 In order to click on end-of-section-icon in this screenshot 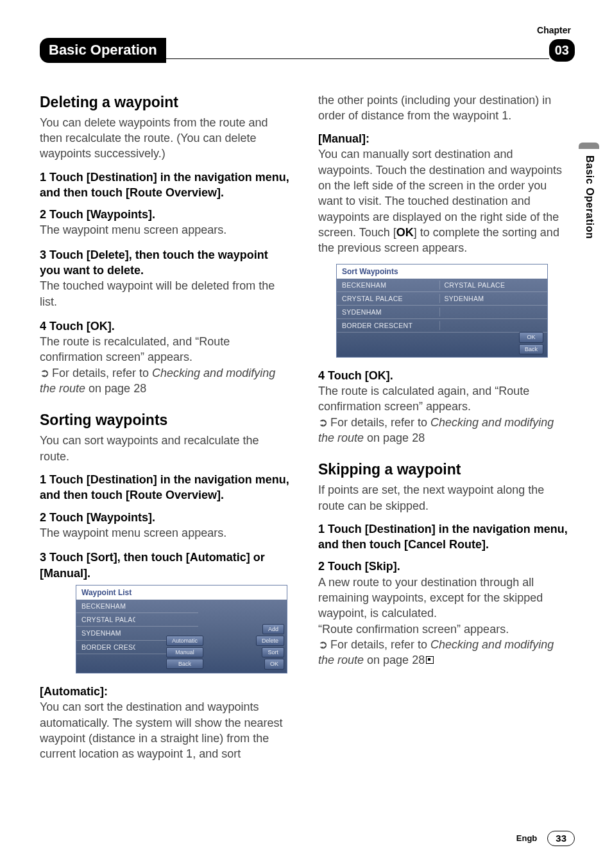, I will do `click(430, 660)`.